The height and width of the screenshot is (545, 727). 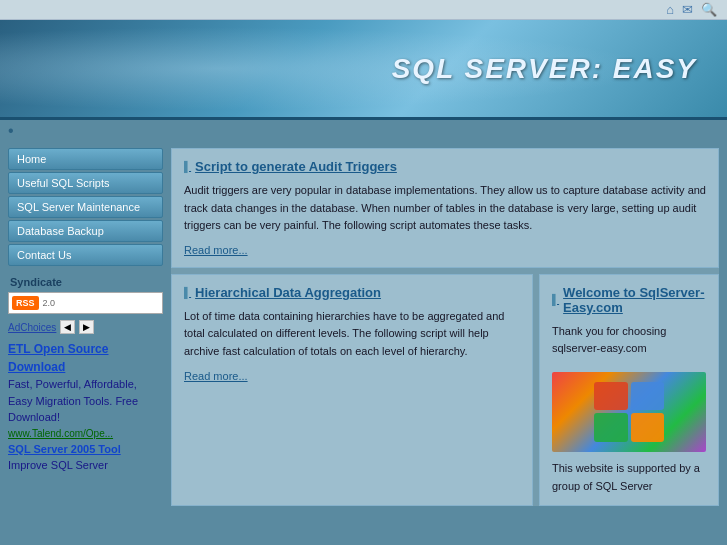 What do you see at coordinates (670, 10) in the screenshot?
I see `home-icon: ⌂` at bounding box center [670, 10].